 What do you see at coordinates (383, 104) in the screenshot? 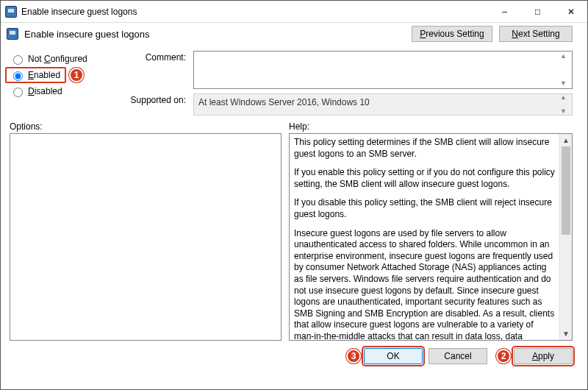
I see `supported-value: At least Windows Server 2016, Windows 10…` at bounding box center [383, 104].